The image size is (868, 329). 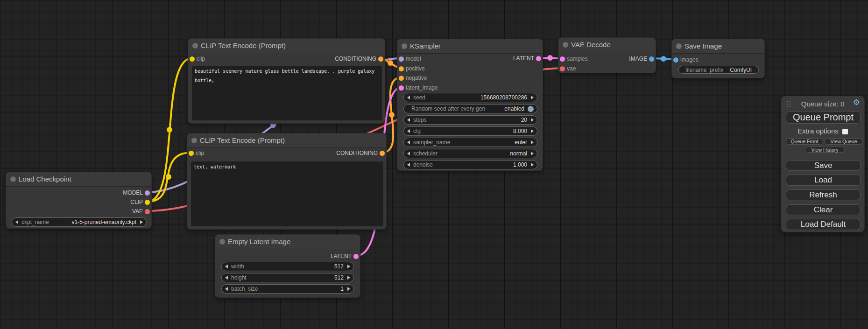 I want to click on node-vae-decode: VAE Decode samples vae IMAGE, so click(x=607, y=55).